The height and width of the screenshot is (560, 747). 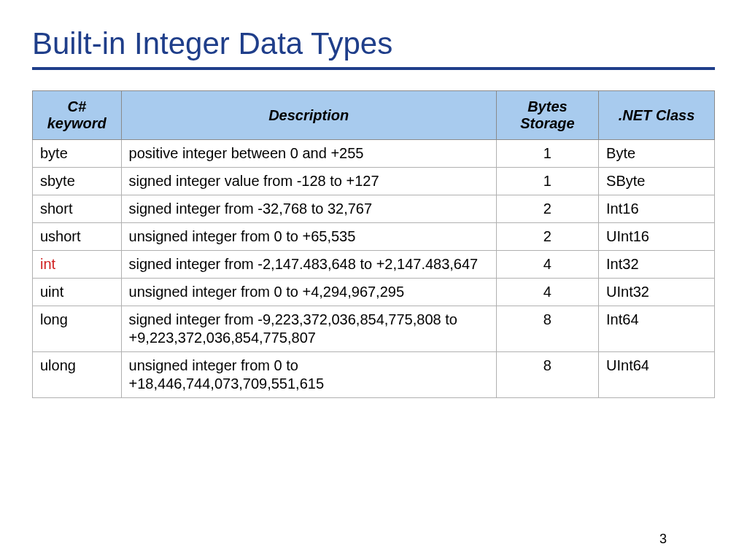 What do you see at coordinates (77, 182) in the screenshot?
I see `cell-keyword: sbyte` at bounding box center [77, 182].